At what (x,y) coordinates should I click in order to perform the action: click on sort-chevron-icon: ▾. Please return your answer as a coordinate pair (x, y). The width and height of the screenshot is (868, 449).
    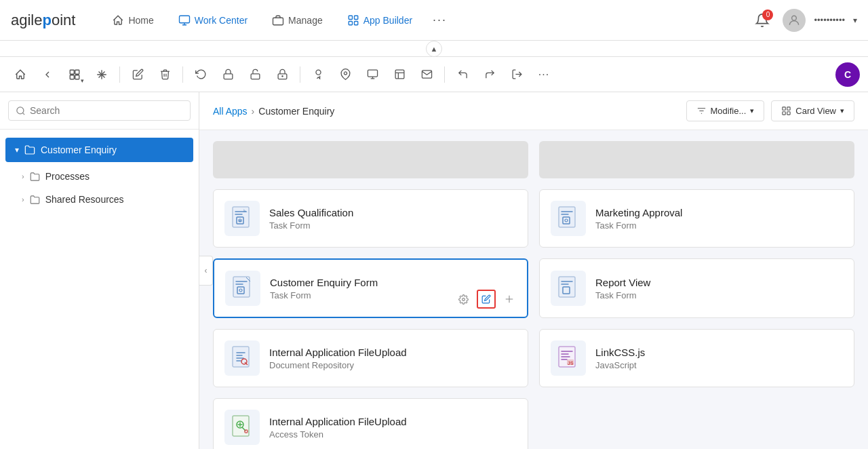
    Looking at the image, I should click on (752, 111).